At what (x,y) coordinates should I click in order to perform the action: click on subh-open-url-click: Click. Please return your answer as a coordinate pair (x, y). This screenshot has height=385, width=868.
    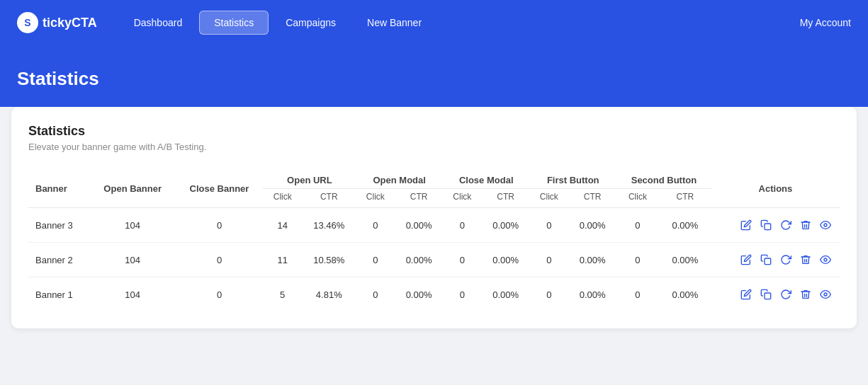
    Looking at the image, I should click on (282, 198).